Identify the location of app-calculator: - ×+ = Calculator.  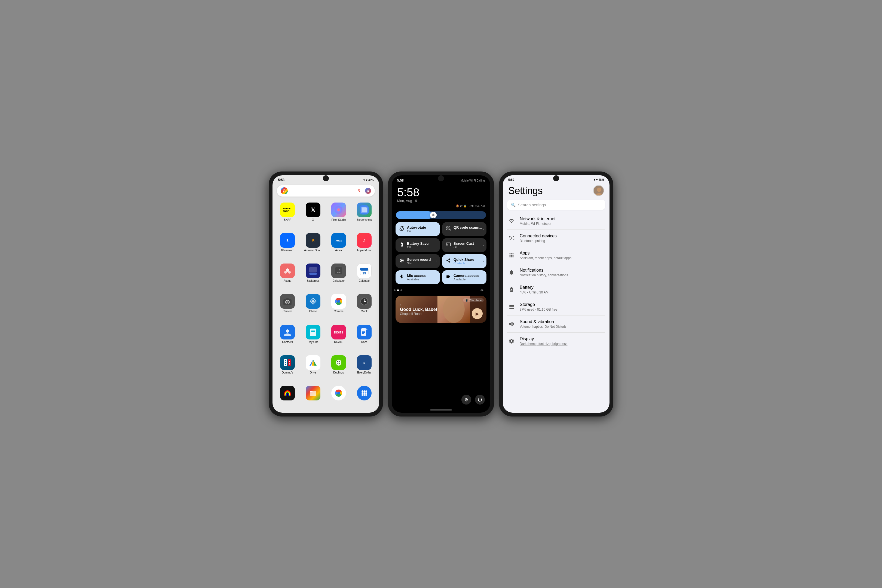
(339, 277).